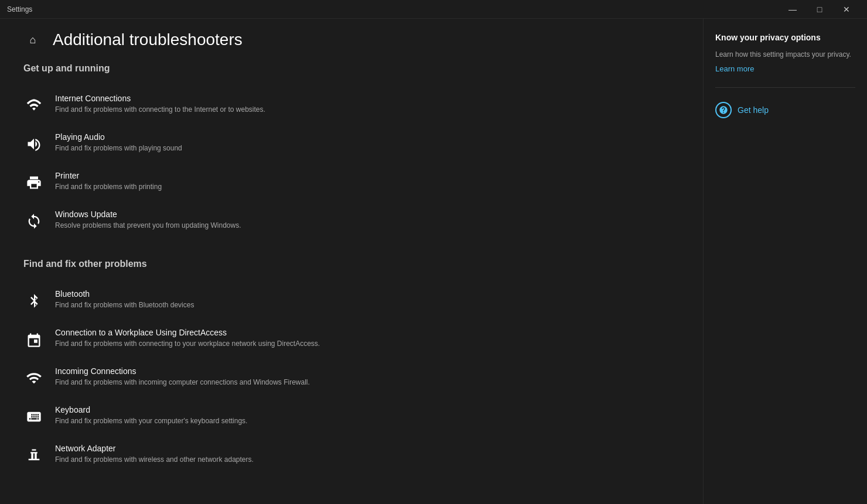 The height and width of the screenshot is (504, 867). Describe the element at coordinates (367, 143) in the screenshot. I see `item-text: Playing Audio Find and fix problems with…` at that location.